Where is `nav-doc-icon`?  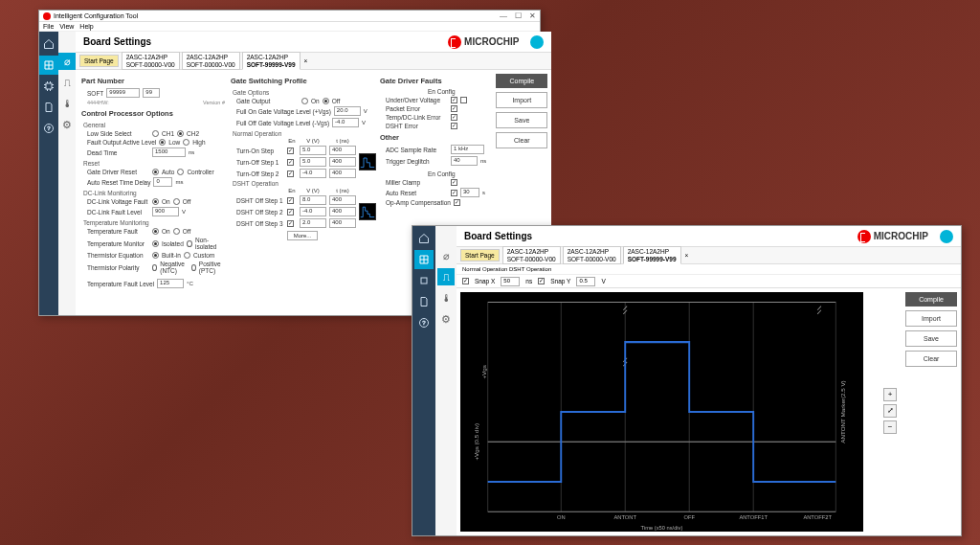
nav-doc-icon is located at coordinates (49, 107).